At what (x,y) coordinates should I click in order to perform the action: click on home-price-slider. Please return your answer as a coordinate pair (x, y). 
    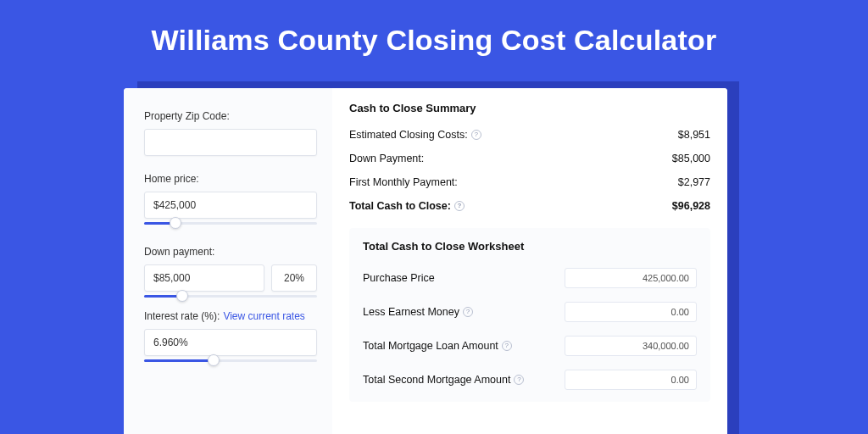
    Looking at the image, I should click on (231, 223).